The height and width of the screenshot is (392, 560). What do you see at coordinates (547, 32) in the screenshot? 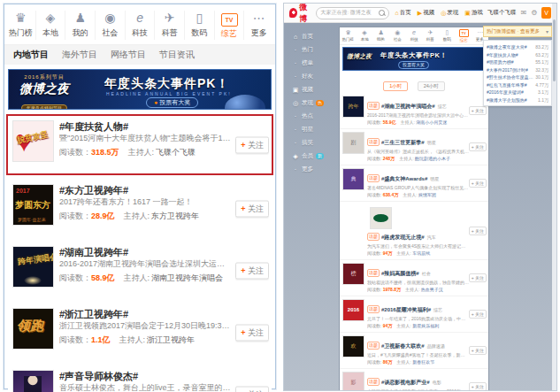
I see `chevron-down-icon: ▾` at bounding box center [547, 32].